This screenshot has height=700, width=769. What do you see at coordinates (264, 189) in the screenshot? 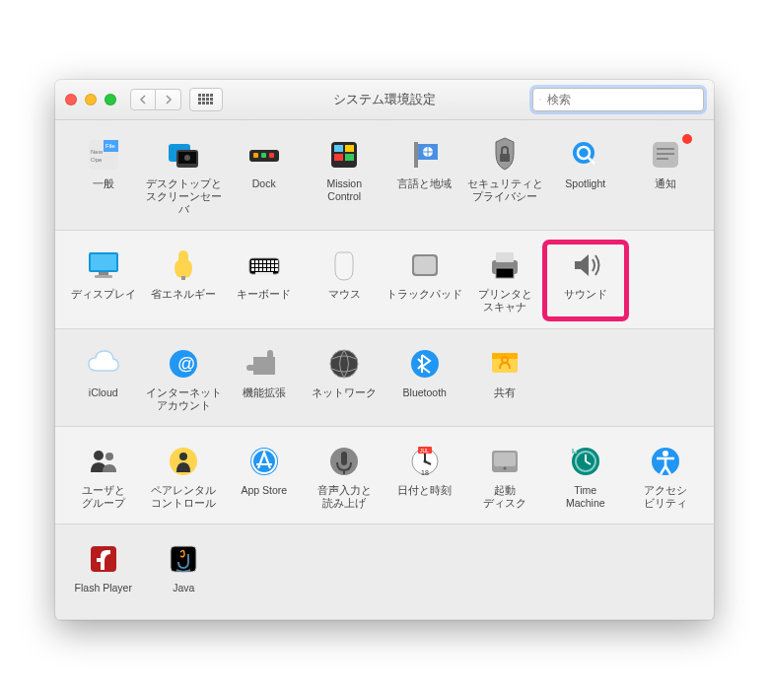
I see `pref-label: Dock` at bounding box center [264, 189].